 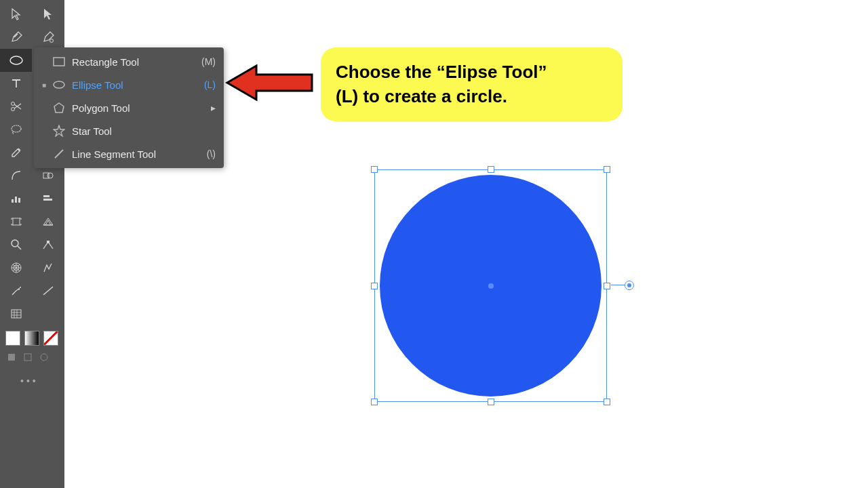 I want to click on shape-tool, so click(x=16, y=60).